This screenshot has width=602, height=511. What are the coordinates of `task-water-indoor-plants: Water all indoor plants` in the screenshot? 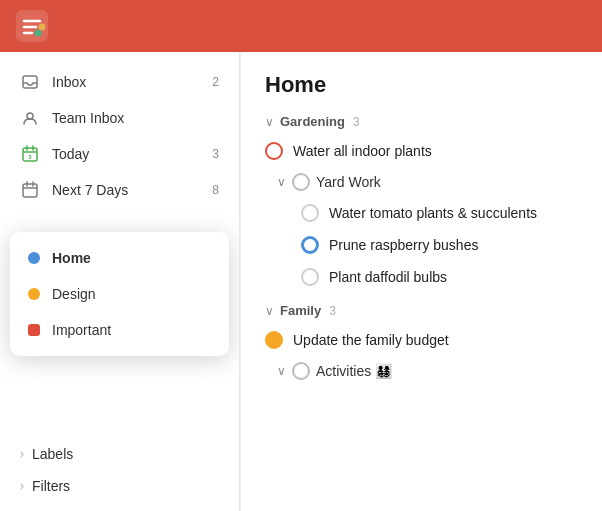 It's located at (422, 151).